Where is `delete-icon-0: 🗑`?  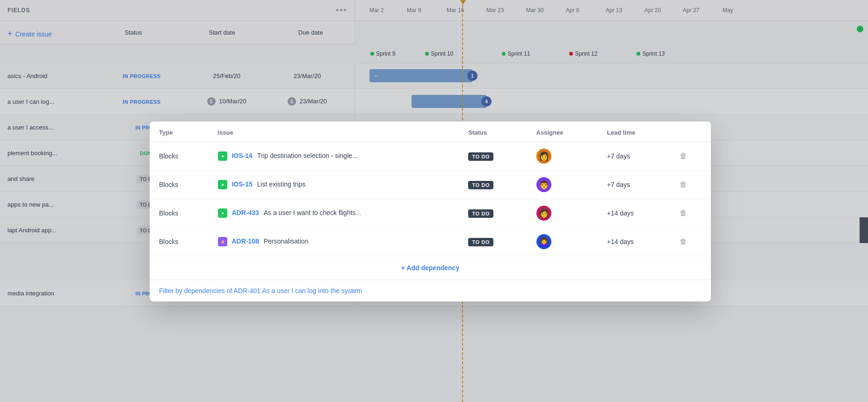 delete-icon-0: 🗑 is located at coordinates (683, 156).